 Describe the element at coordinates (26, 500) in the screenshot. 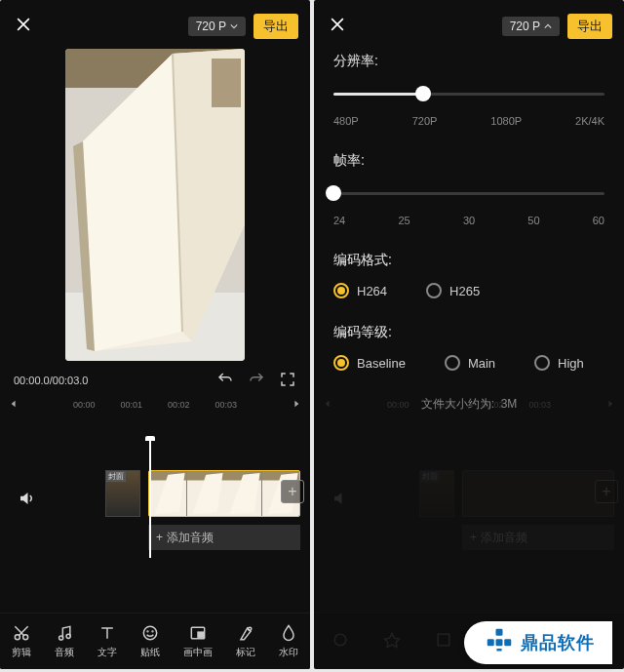

I see `speaker-icon` at that location.